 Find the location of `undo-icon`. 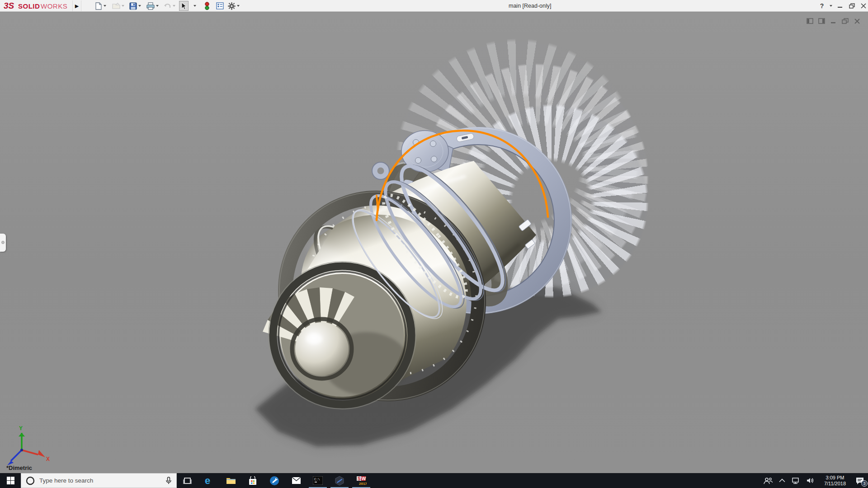

undo-icon is located at coordinates (167, 6).